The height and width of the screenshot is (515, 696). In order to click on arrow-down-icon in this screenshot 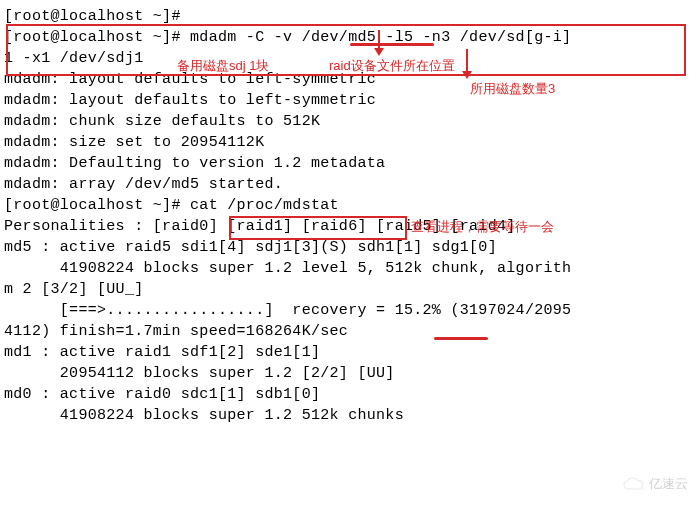, I will do `click(467, 64)`.